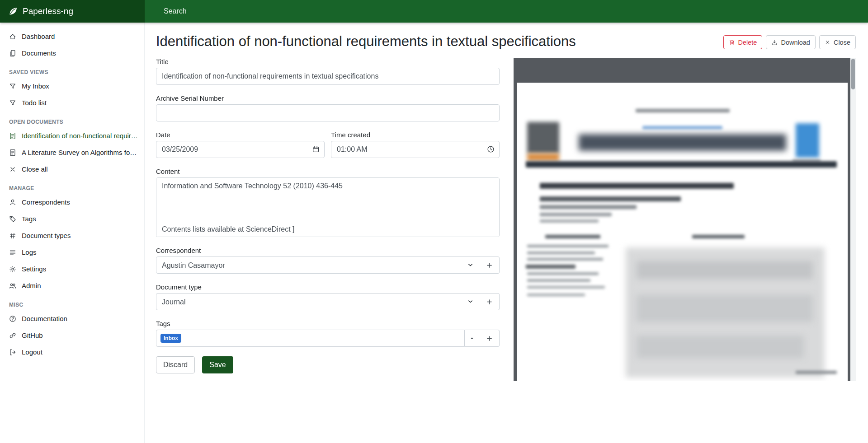 Image resolution: width=868 pixels, height=443 pixels. I want to click on sidebar-item-correspondents: Correspondents, so click(72, 202).